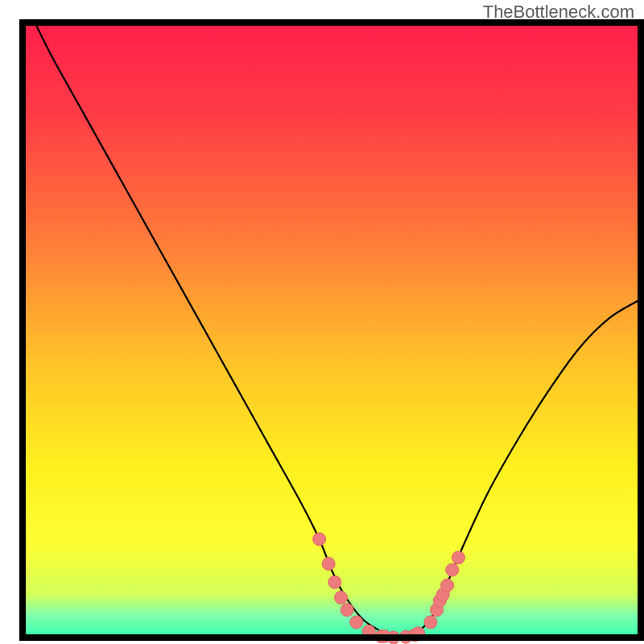  I want to click on watermark-text: TheBottleneck.com, so click(559, 12).